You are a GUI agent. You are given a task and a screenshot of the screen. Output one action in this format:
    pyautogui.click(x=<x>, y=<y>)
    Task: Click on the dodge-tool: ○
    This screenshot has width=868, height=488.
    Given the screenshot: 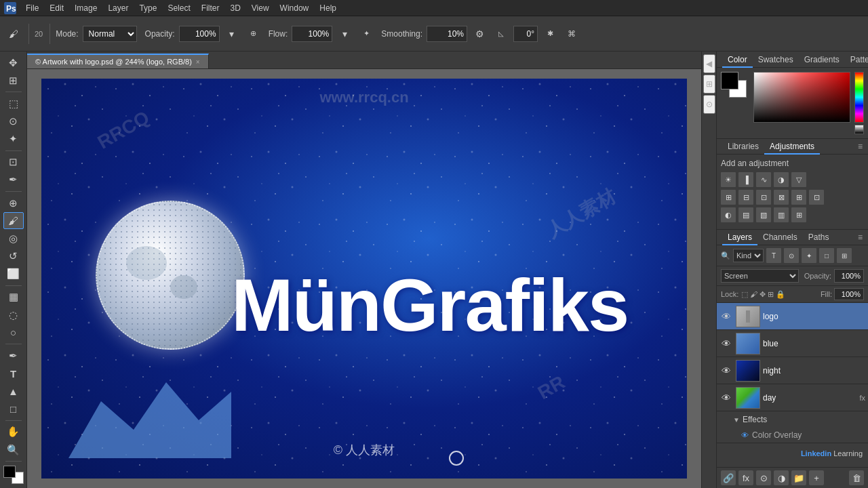 What is the action you would take?
    pyautogui.click(x=14, y=332)
    